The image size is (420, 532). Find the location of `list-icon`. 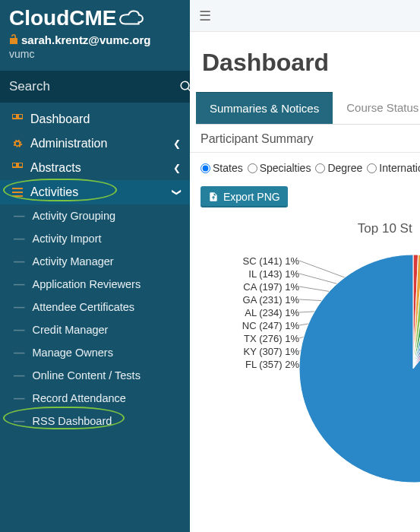

list-icon is located at coordinates (17, 192).